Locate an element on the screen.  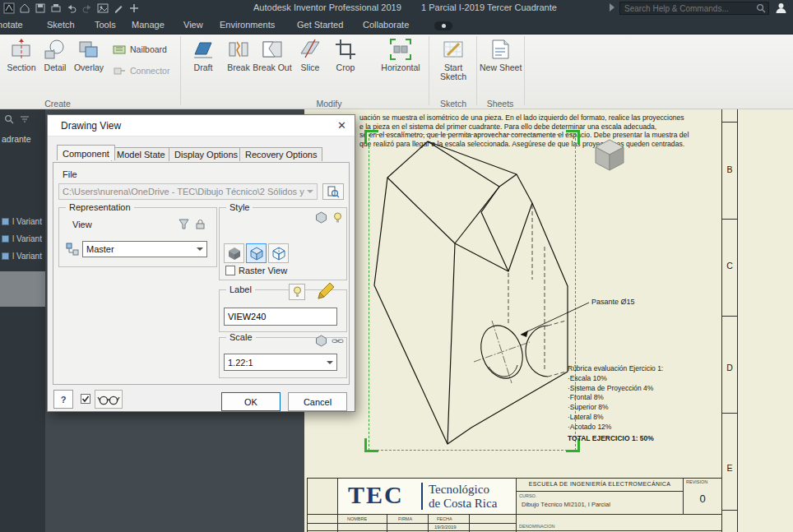
break-out-button: Break Out is located at coordinates (272, 55).